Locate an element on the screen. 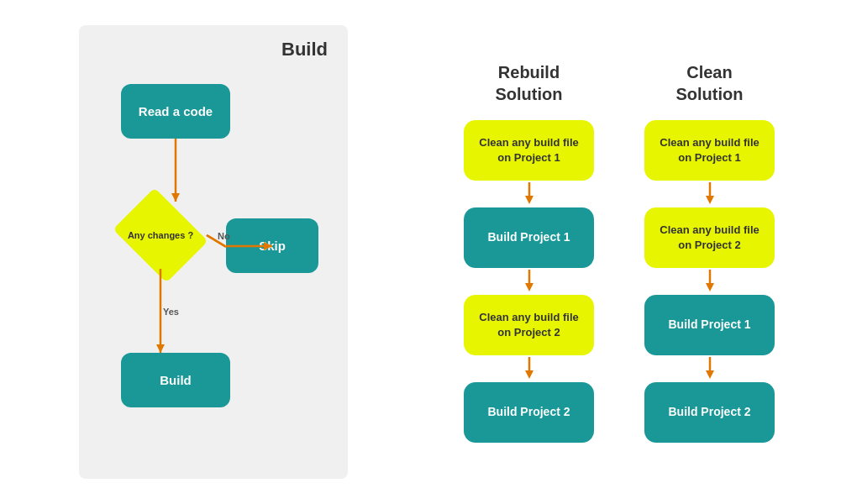 This screenshot has height=504, width=862. clean-solution-column: CleanSolution Clean any build file on Pr… is located at coordinates (709, 252).